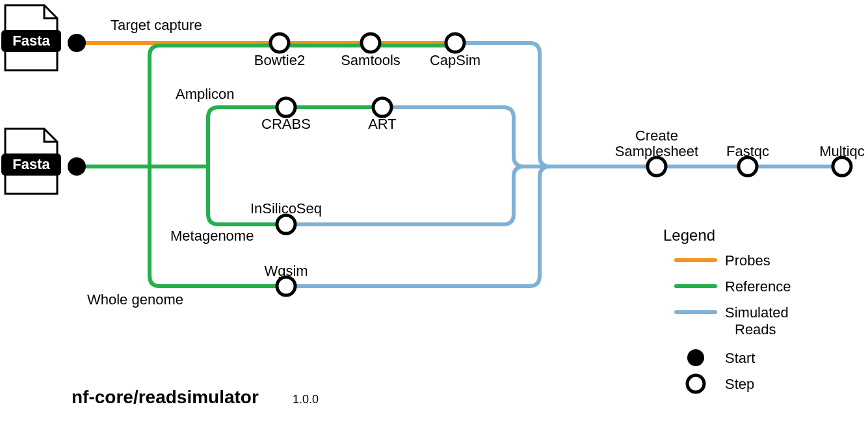 The image size is (868, 439). What do you see at coordinates (382, 107) in the screenshot?
I see `step-node-art` at bounding box center [382, 107].